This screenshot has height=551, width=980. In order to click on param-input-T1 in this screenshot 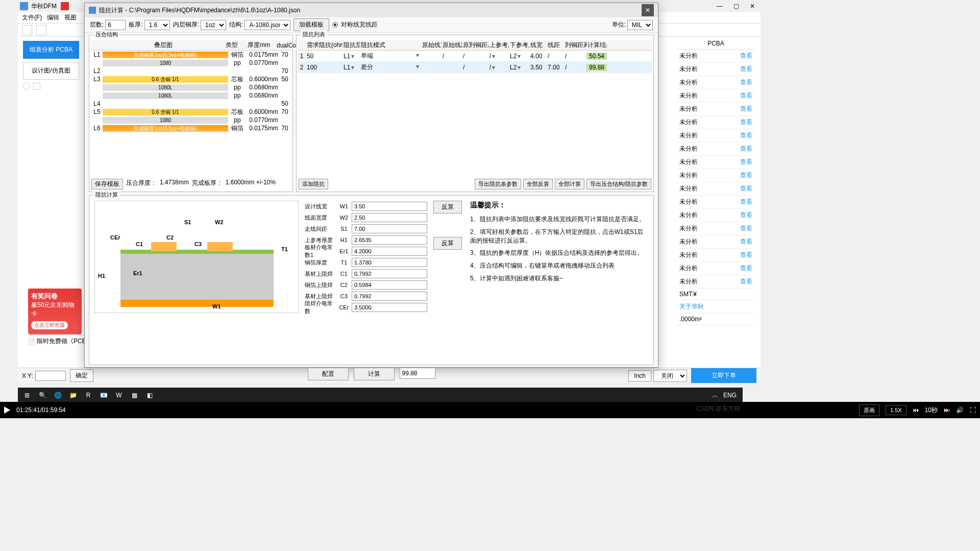, I will do `click(389, 262)`.